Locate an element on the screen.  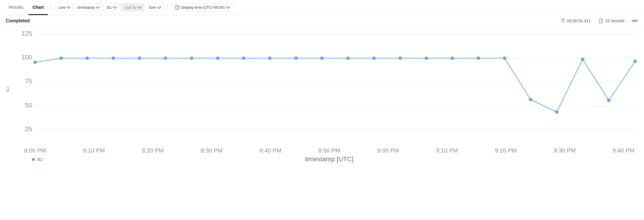
line-type-button: Line is located at coordinates (64, 8).